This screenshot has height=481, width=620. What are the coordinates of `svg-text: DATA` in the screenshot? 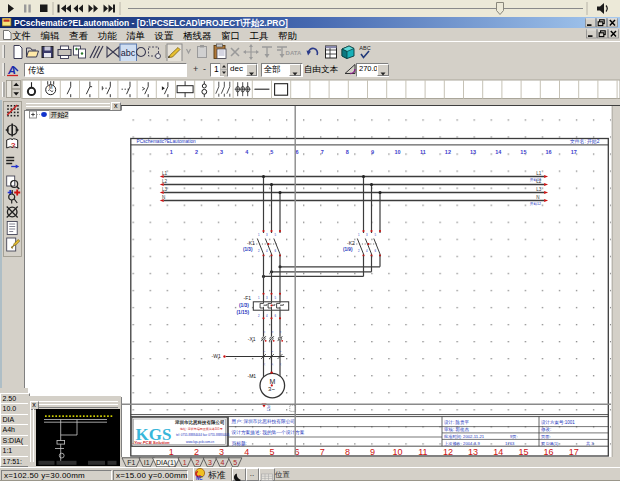 It's located at (294, 53).